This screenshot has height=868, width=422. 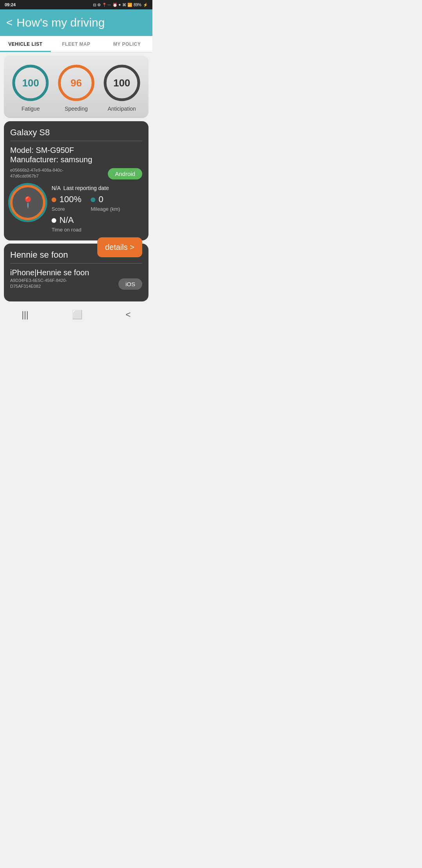 What do you see at coordinates (54, 200) in the screenshot?
I see `score-dot` at bounding box center [54, 200].